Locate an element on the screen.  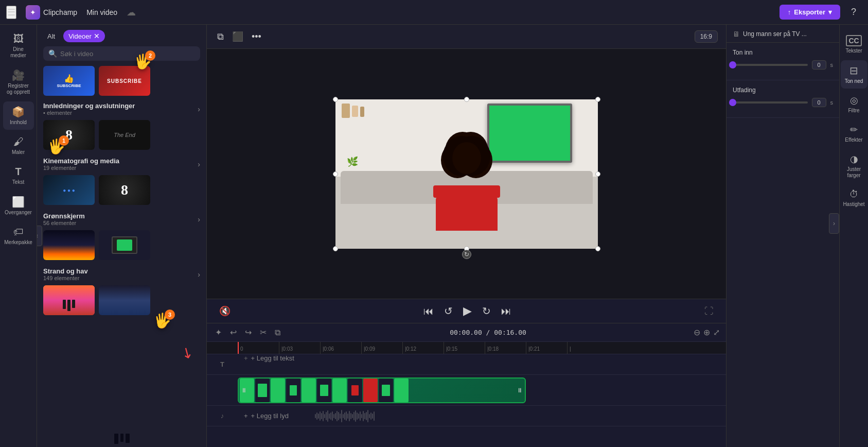
copy-button: ⧉ is located at coordinates (278, 333).